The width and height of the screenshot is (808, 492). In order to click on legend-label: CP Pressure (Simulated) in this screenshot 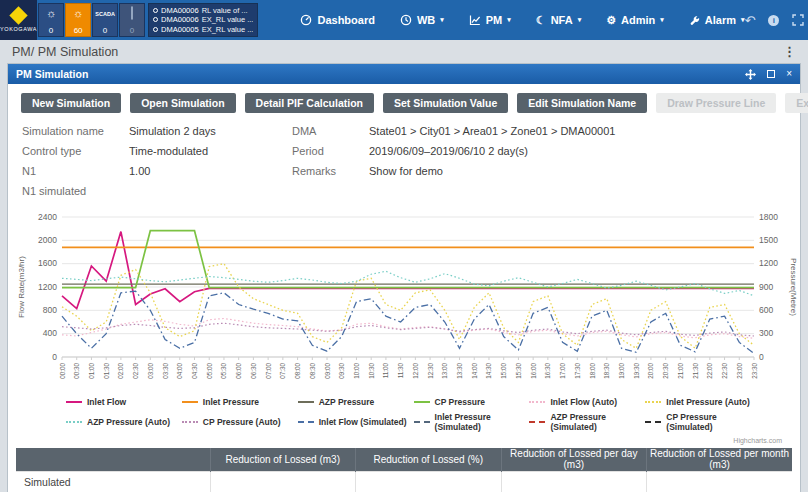, I will do `click(714, 422)`.